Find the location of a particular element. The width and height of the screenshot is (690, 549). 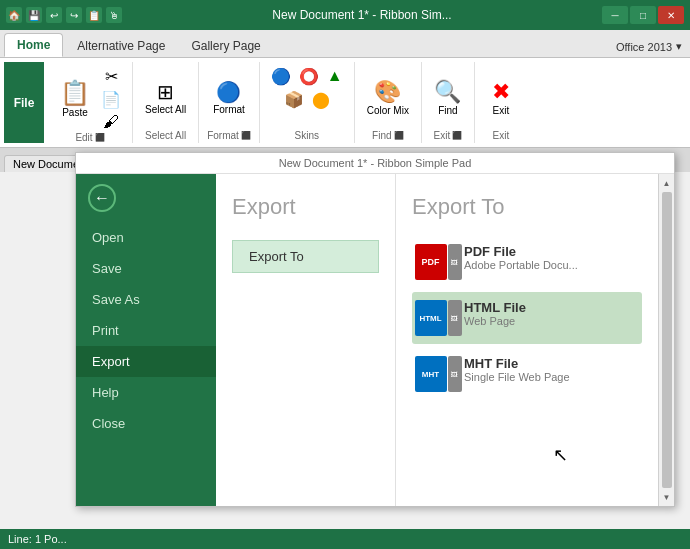

office-version-selector: Office 2013 ▾ is located at coordinates (649, 46).